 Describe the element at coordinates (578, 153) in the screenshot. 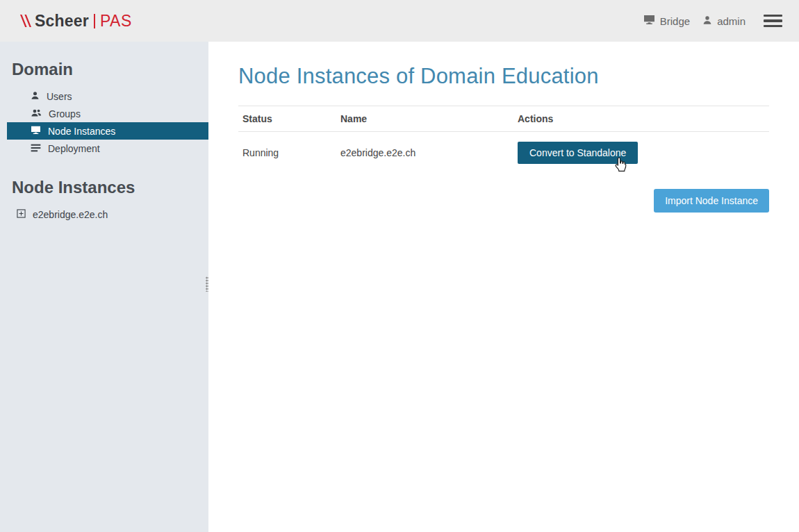

I see `convert-to-standalone-button: Convert to Standalone` at that location.